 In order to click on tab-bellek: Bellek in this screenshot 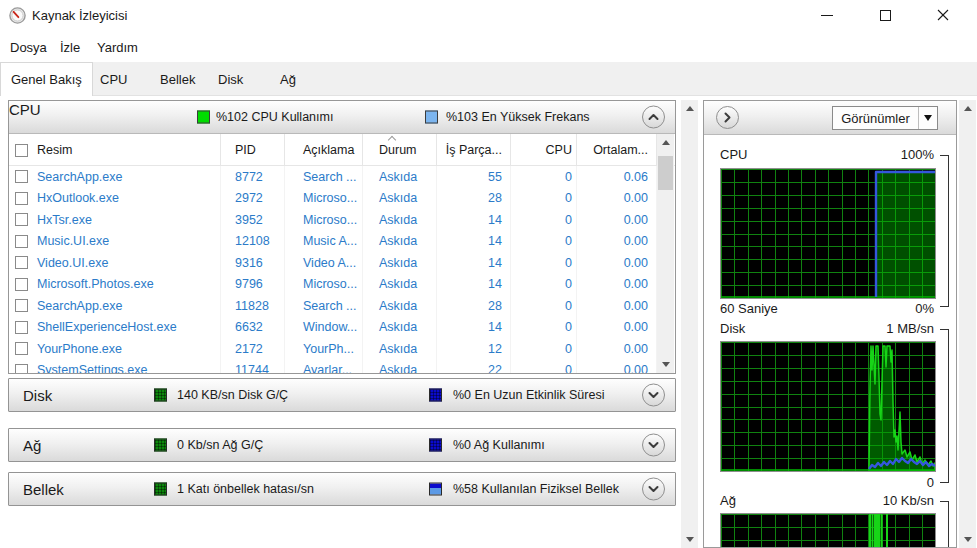, I will do `click(186, 79)`.